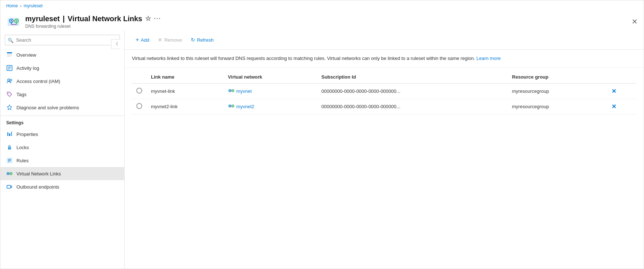 The image size is (644, 269). I want to click on nav-locks: Locks, so click(62, 147).